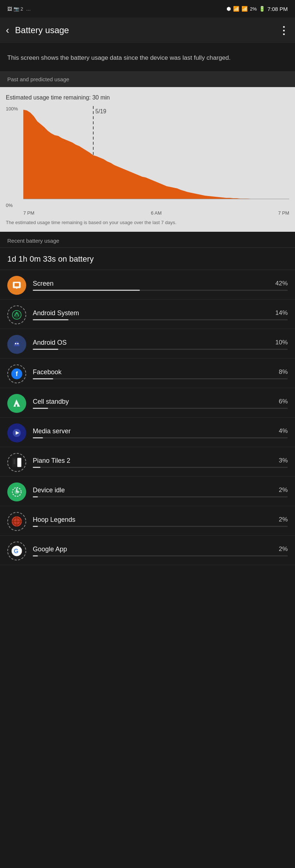 This screenshot has width=295, height=868. I want to click on list-item: Device idle2%, so click(148, 491).